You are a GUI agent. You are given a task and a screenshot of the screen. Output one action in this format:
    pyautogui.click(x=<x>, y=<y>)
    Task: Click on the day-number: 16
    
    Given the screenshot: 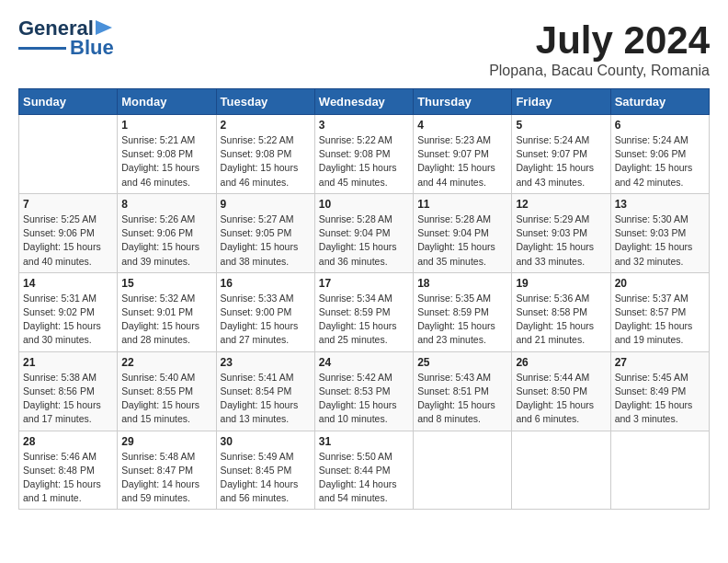 What is the action you would take?
    pyautogui.click(x=266, y=283)
    